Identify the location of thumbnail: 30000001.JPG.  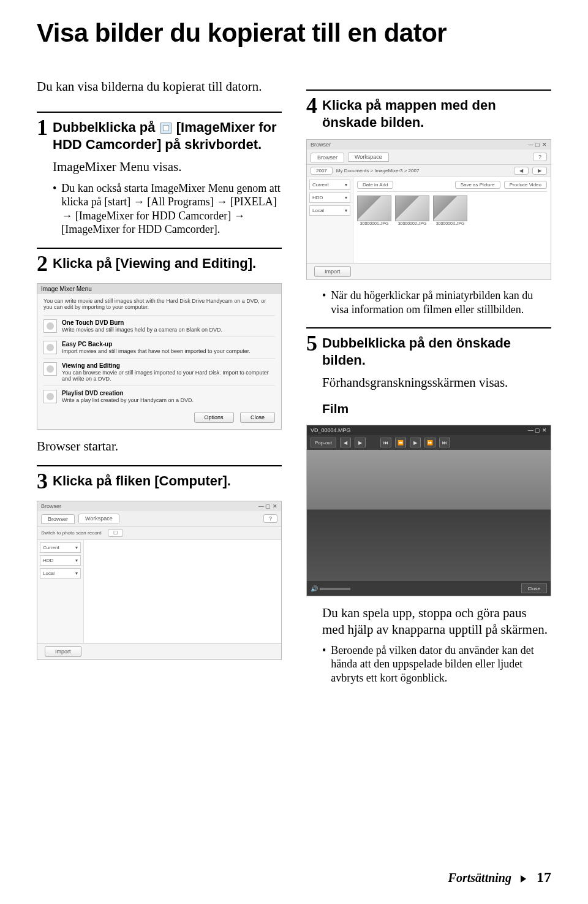
(374, 211).